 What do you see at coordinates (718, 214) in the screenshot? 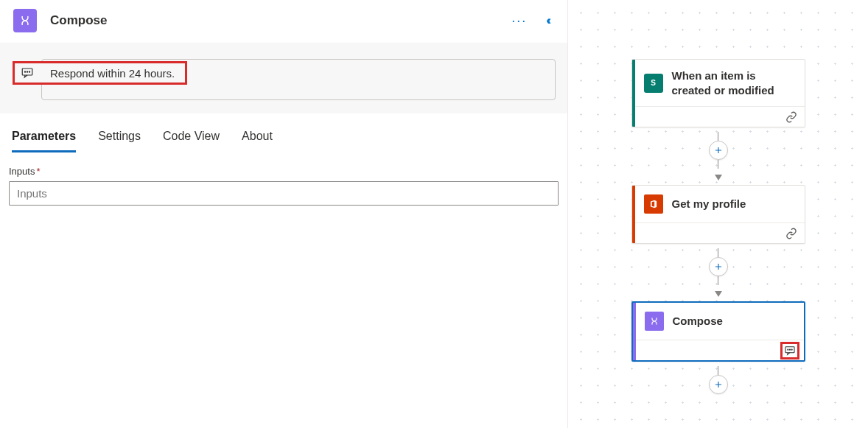
I see `flow-card-get-profile: Get my profile` at bounding box center [718, 214].